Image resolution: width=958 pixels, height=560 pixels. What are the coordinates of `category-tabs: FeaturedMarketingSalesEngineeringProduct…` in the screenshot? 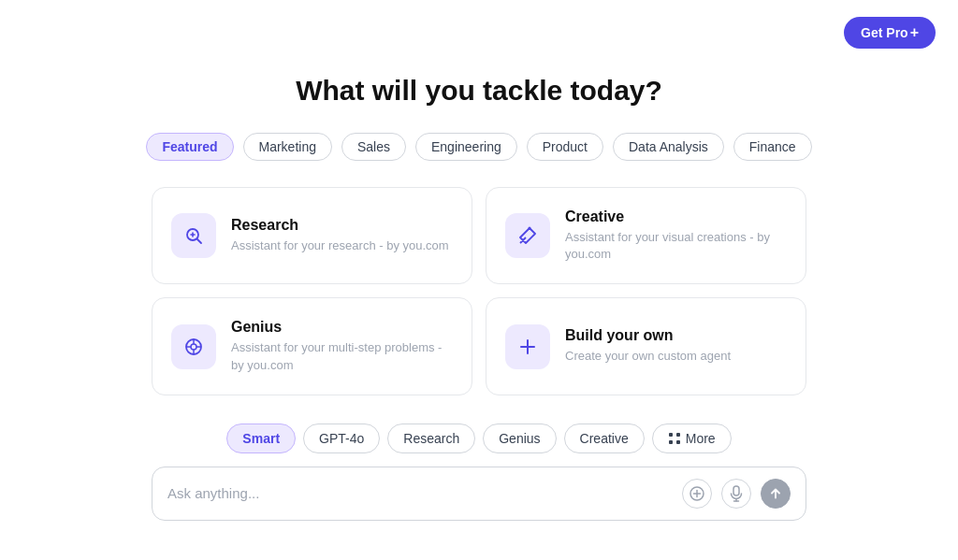 It's located at (479, 147).